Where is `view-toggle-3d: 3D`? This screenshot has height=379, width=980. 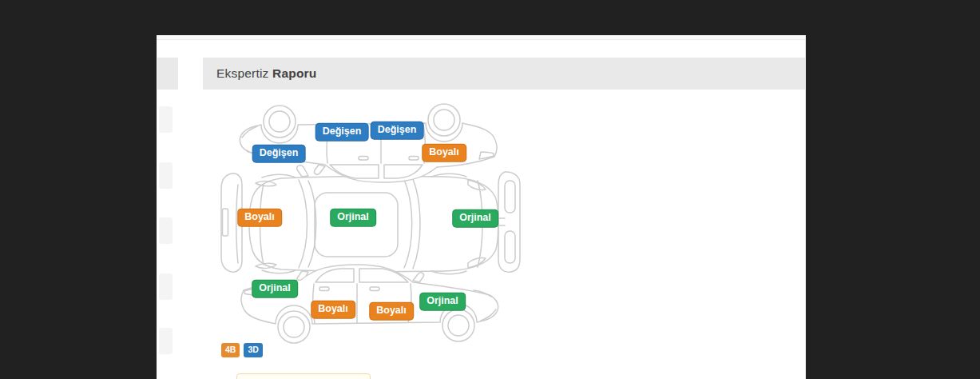 view-toggle-3d: 3D is located at coordinates (252, 350).